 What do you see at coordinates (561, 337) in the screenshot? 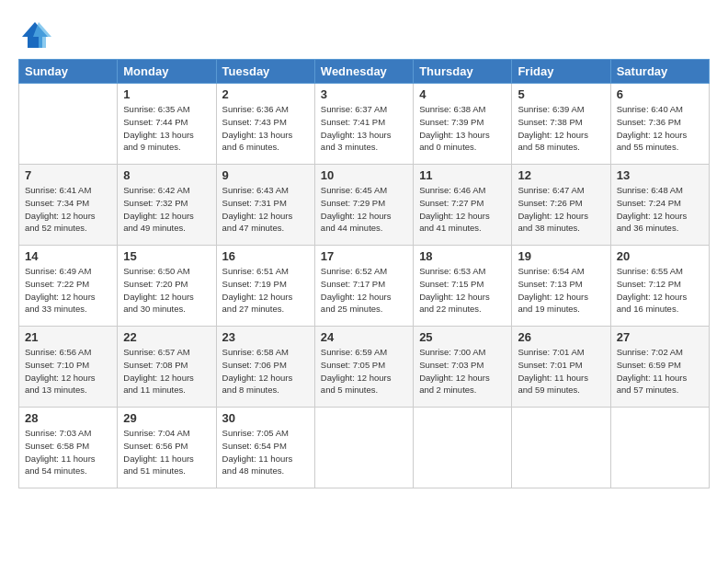
I see `day-number: 26` at bounding box center [561, 337].